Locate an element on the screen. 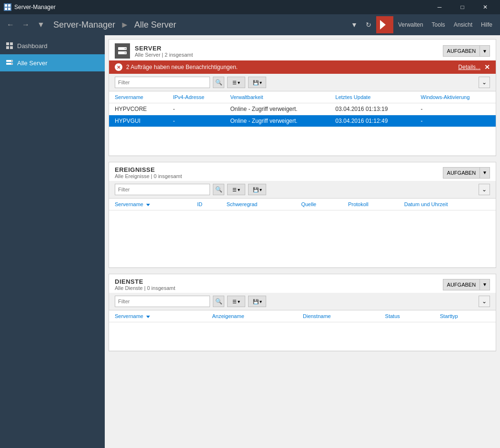 This screenshot has height=448, width=500. server-filter-bar: 🔍 ☰ ▾ 💾 ▾ ⌄ is located at coordinates (302, 83).